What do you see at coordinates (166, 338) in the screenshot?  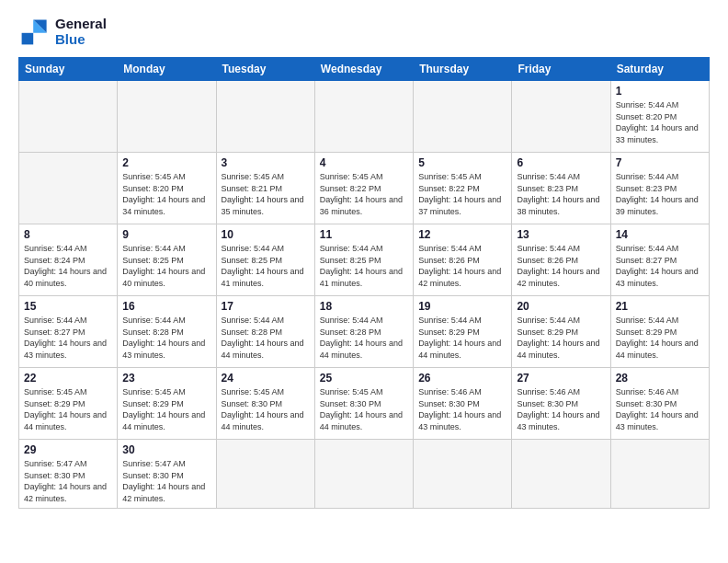 I see `day-info: Sunrise: 5:44 AMSunset: 8:28 PMDaylight:…` at bounding box center [166, 338].